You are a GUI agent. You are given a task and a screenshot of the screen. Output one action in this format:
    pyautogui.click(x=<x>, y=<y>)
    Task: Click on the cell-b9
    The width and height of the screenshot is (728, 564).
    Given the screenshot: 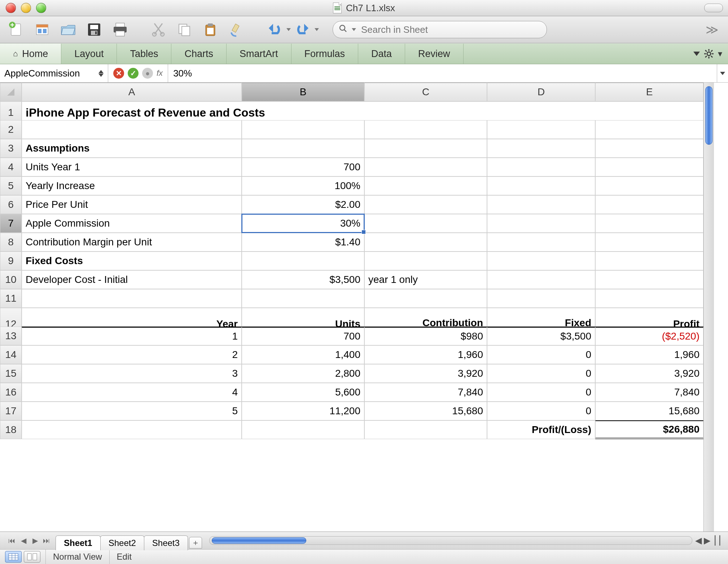 What is the action you would take?
    pyautogui.click(x=303, y=261)
    